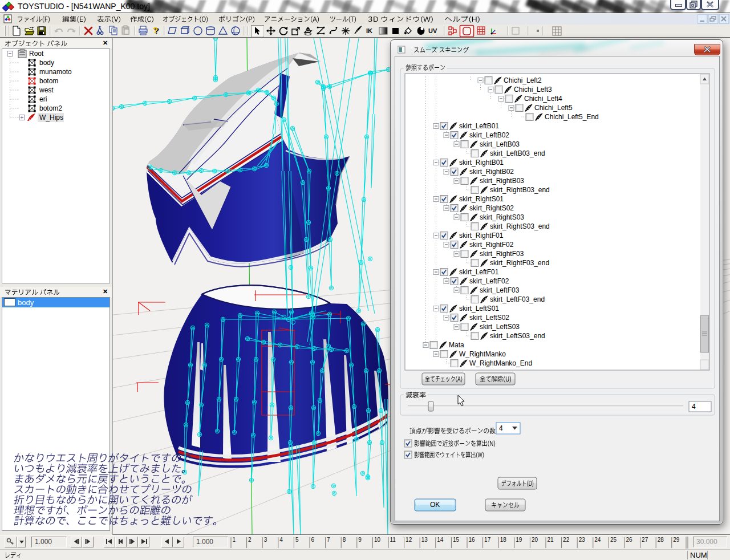 This screenshot has height=560, width=730. What do you see at coordinates (614, 539) in the screenshot?
I see `svg-text: 25` at bounding box center [614, 539].